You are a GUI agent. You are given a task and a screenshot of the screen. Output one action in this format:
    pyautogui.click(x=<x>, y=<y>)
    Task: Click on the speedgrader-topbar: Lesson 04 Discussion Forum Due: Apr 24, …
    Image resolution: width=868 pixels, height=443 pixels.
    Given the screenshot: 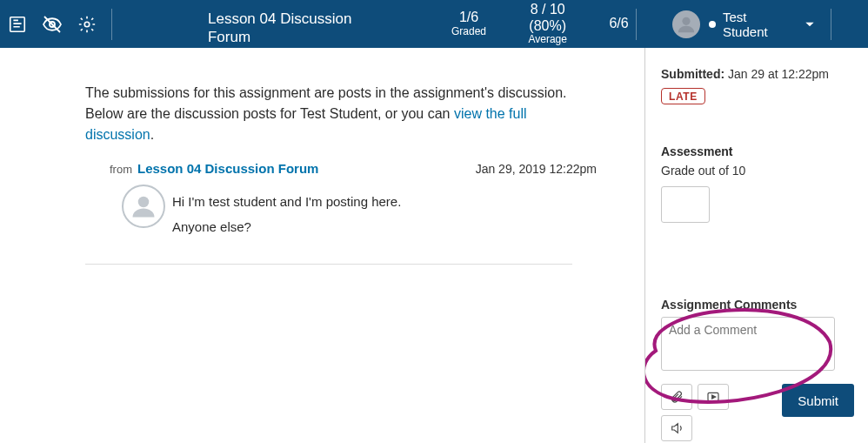 What is the action you would take?
    pyautogui.click(x=434, y=24)
    